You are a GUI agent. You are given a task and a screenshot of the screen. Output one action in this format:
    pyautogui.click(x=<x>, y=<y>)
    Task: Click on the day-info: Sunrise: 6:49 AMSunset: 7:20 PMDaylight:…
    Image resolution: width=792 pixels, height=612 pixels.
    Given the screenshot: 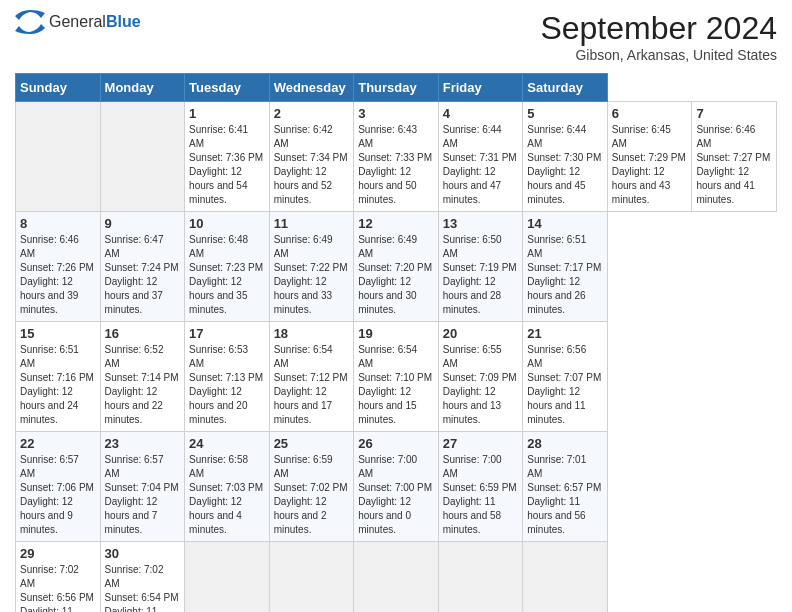 What is the action you would take?
    pyautogui.click(x=396, y=275)
    